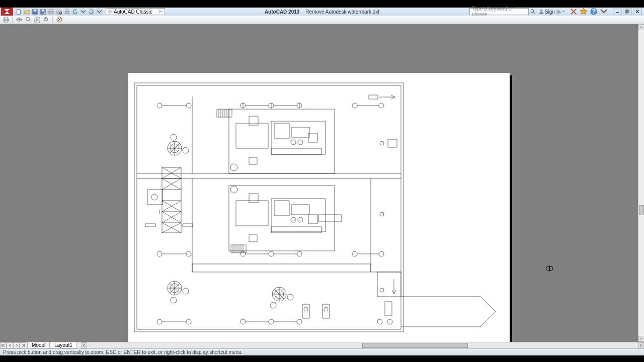 The width and height of the screenshot is (644, 362). I want to click on help-dropdown-icon, so click(604, 12).